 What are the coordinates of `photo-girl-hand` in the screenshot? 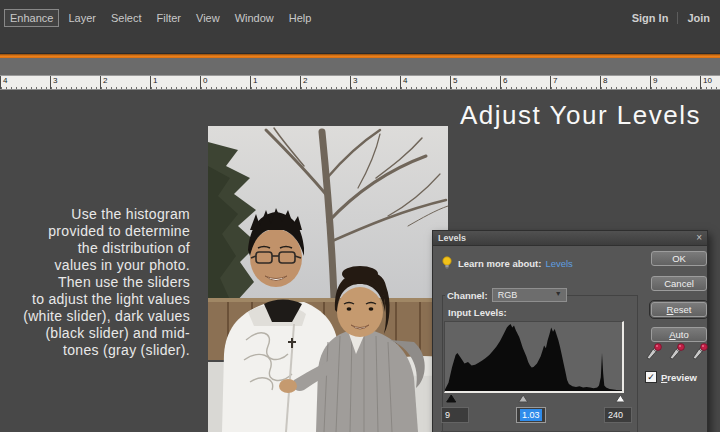 It's located at (288, 386).